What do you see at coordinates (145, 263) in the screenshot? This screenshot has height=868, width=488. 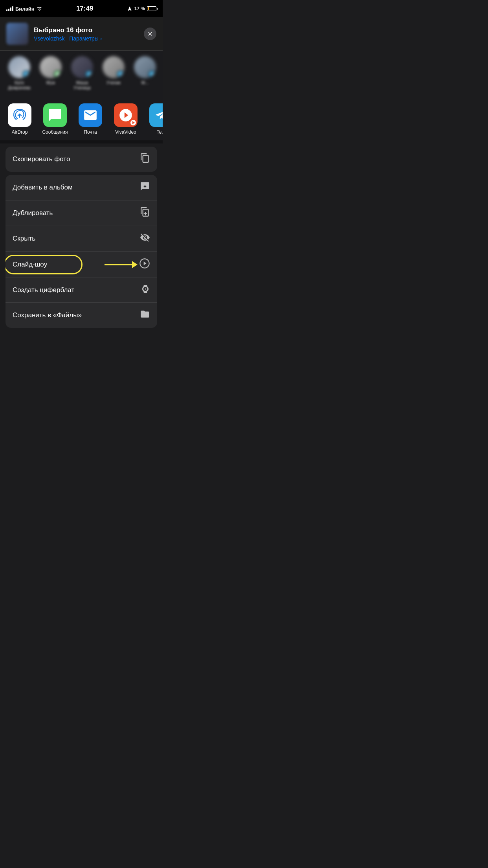 I see `slideshow-icon-svg` at bounding box center [145, 263].